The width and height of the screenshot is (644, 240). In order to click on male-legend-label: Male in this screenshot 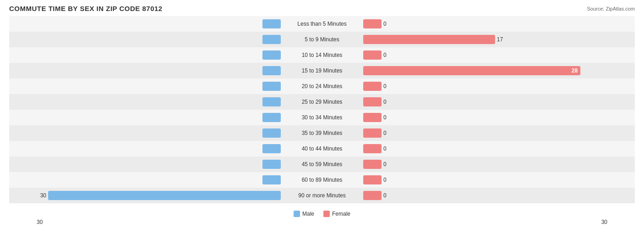, I will do `click(308, 214)`.